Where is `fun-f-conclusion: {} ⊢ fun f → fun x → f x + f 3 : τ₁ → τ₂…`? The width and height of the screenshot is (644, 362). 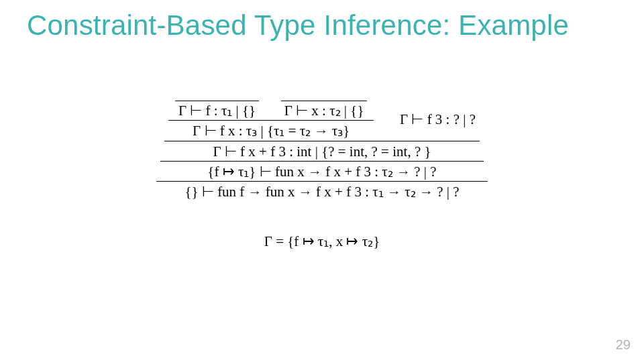 fun-f-conclusion: {} ⊢ fun f → fun x → f x + f 3 : τ₁ → τ₂… is located at coordinates (322, 191).